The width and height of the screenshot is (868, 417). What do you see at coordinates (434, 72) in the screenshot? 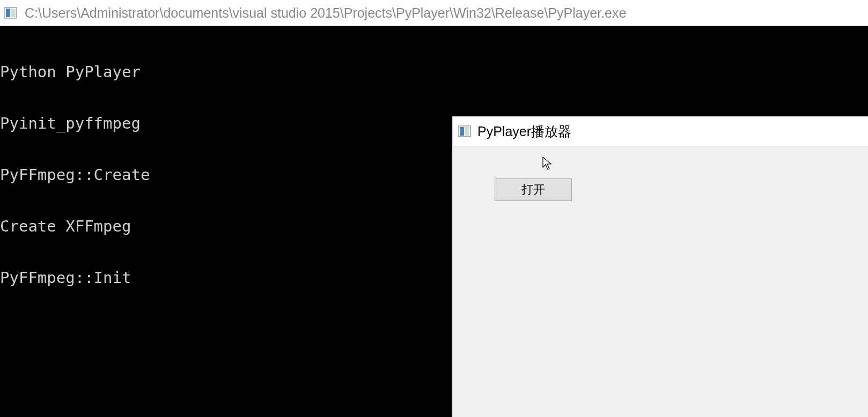
I see `console-line: Python PyPlayer` at bounding box center [434, 72].